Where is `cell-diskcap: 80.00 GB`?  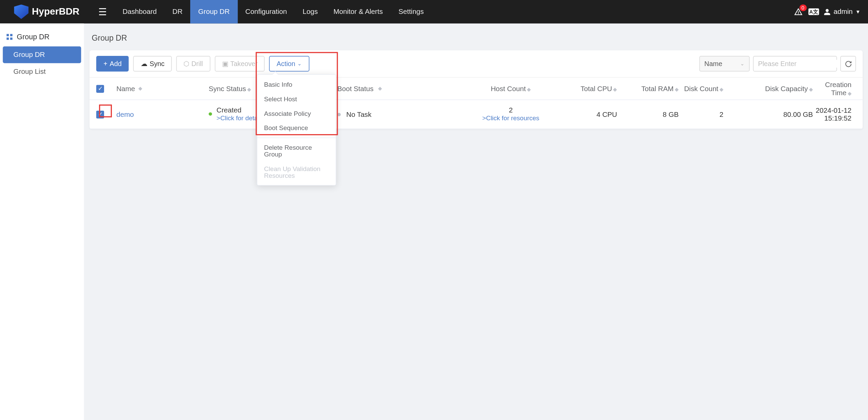
cell-diskcap: 80.00 GB is located at coordinates (768, 114).